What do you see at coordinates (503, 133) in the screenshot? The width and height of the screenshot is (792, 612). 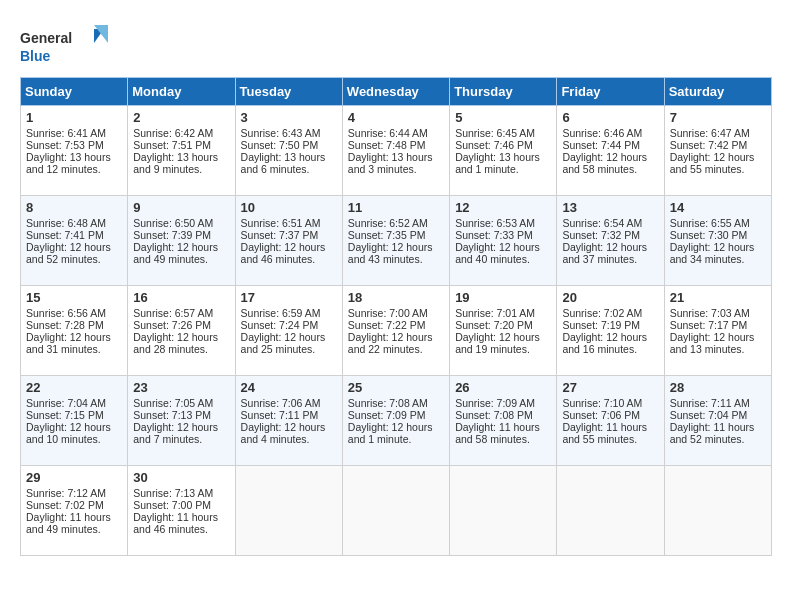 I see `day-info-line: Sunrise: 6:45 AM` at bounding box center [503, 133].